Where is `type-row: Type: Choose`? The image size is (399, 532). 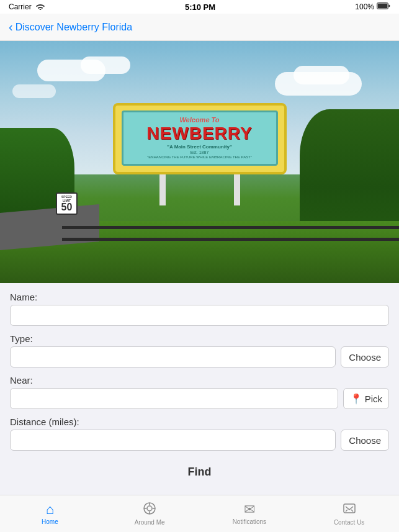
type-row: Type: Choose is located at coordinates (200, 350).